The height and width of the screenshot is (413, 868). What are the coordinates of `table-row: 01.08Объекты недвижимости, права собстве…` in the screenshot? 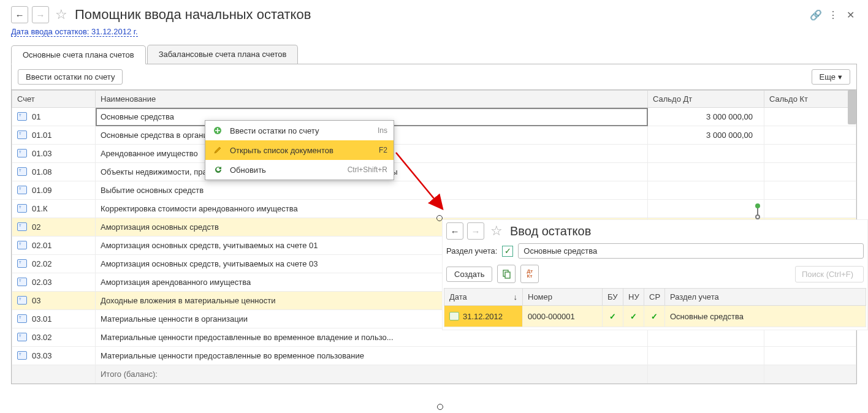 It's located at (434, 172).